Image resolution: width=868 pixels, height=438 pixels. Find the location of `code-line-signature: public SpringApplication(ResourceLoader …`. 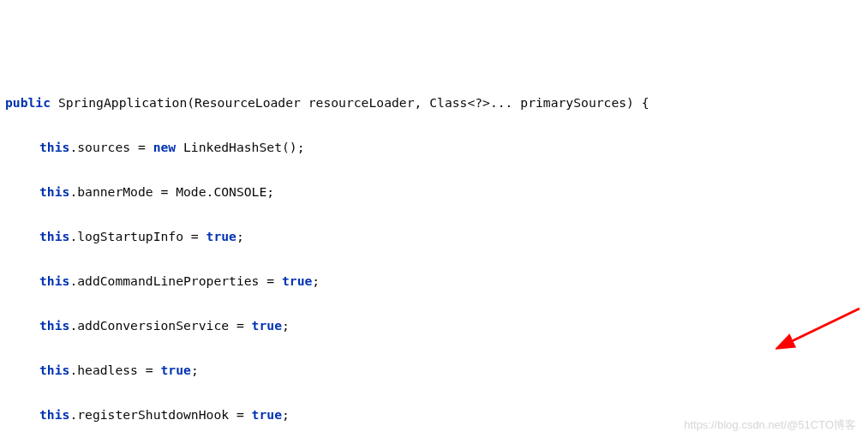

code-line-signature: public SpringApplication(ResourceLoader … is located at coordinates (434, 103).